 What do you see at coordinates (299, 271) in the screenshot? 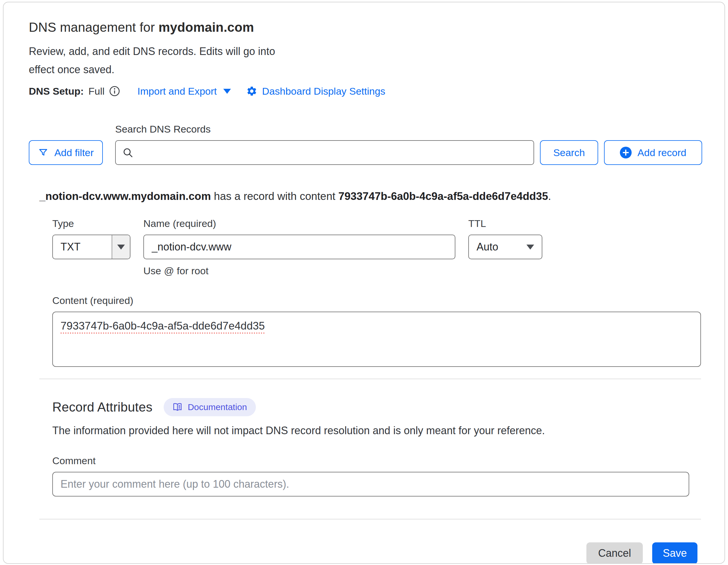
I see `name-helper-text: Use @ for root` at bounding box center [299, 271].